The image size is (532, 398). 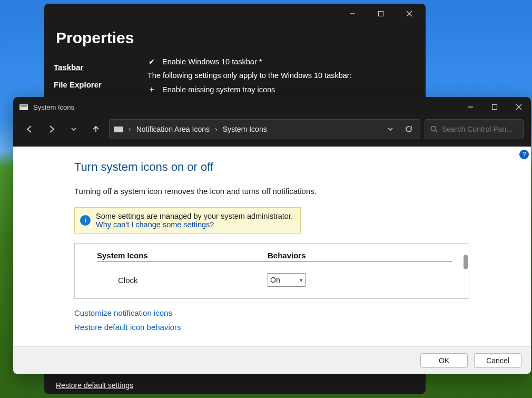 I want to click on column-behaviors: Behaviors, so click(x=360, y=256).